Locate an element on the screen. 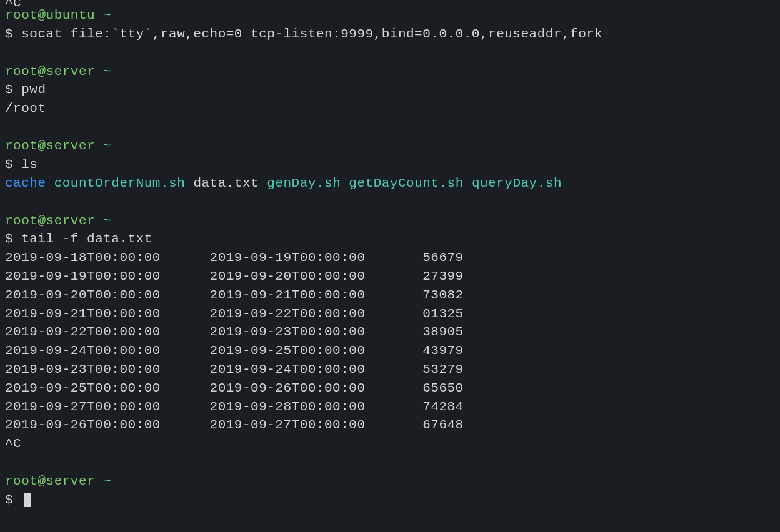  data-row: 2019-09-19T00:00:00 2019-09-20T00:00:00 … is located at coordinates (390, 277).